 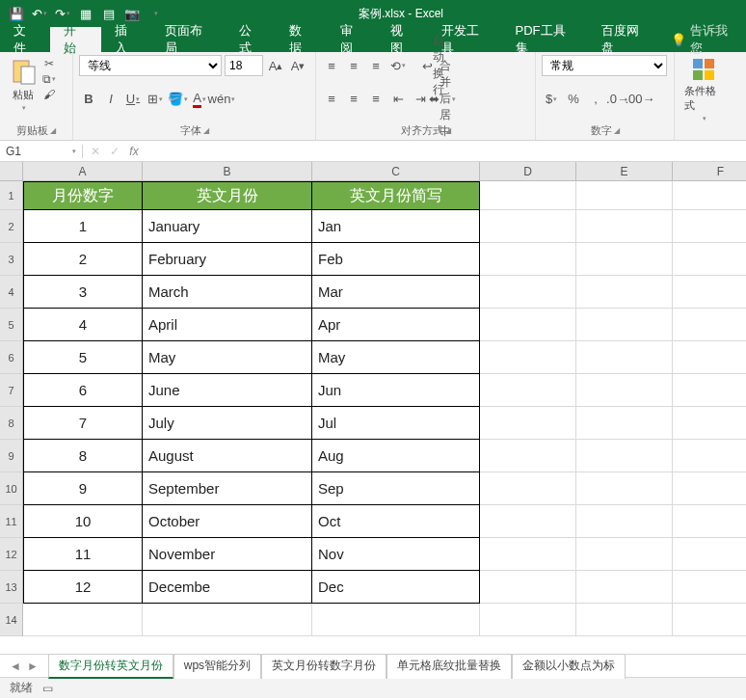 What do you see at coordinates (573, 99) in the screenshot?
I see `percent-icon: %` at bounding box center [573, 99].